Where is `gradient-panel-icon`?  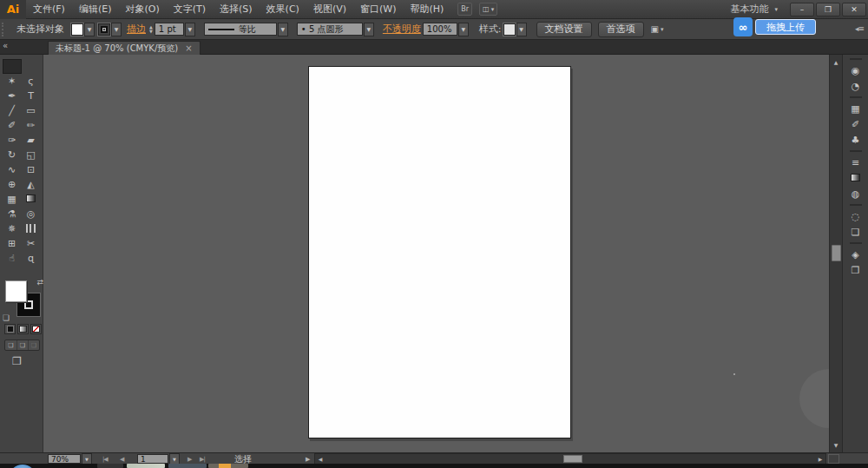
gradient-panel-icon is located at coordinates (856, 178).